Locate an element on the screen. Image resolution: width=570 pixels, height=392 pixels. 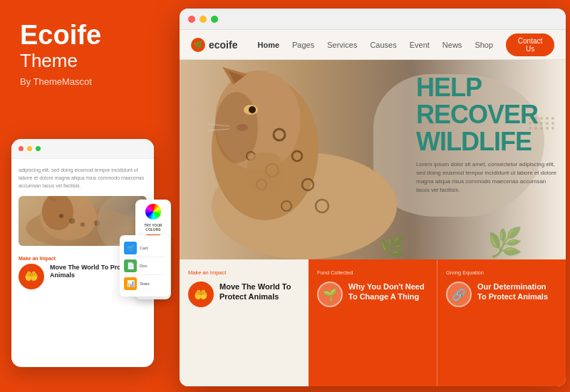
browser-dot-yellow is located at coordinates (203, 19).